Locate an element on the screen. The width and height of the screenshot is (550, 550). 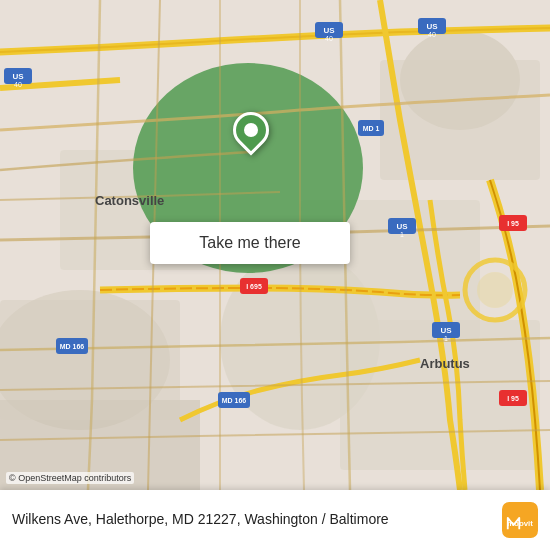
svg-text: I 695 is located at coordinates (254, 286).